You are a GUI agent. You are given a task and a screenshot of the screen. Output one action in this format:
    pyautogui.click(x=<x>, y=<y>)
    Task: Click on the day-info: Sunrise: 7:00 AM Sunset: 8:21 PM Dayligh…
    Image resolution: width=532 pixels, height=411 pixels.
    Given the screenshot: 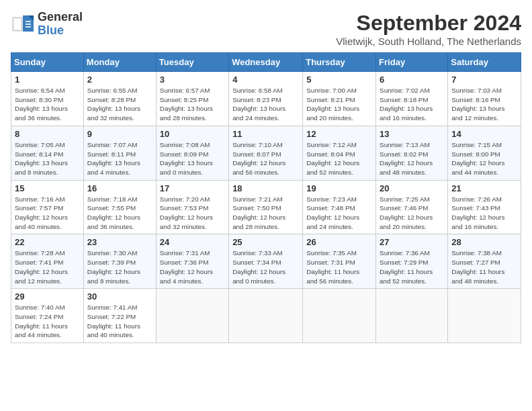 What is the action you would take?
    pyautogui.click(x=339, y=105)
    